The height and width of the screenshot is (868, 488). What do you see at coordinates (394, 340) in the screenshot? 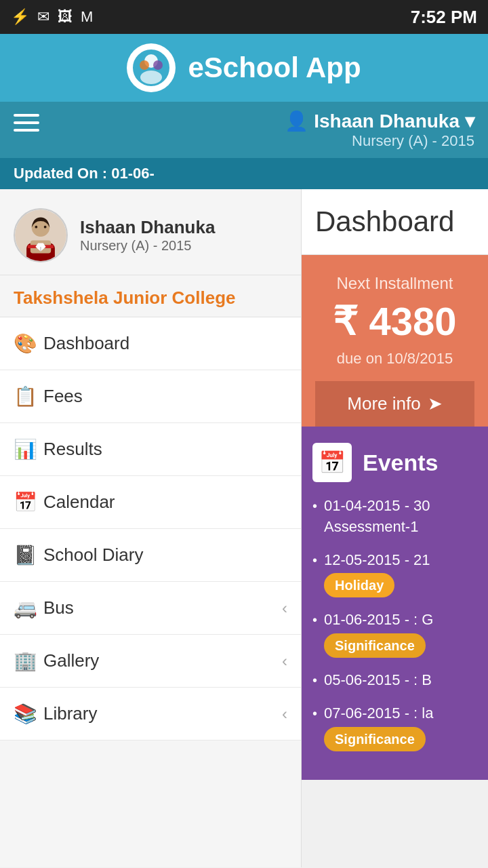
I see `fee-card: Next Installment ₹ 4380 due on 10/8/2015…` at bounding box center [394, 340].